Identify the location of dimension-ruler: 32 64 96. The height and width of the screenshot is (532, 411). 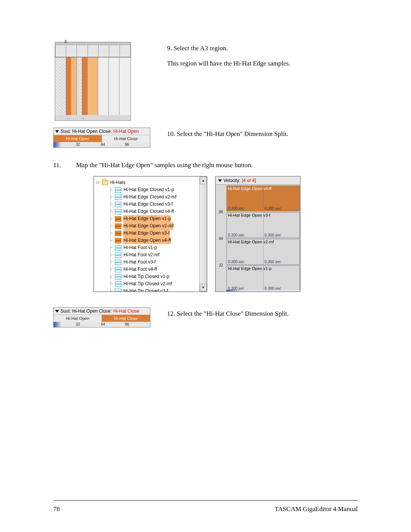
(102, 145).